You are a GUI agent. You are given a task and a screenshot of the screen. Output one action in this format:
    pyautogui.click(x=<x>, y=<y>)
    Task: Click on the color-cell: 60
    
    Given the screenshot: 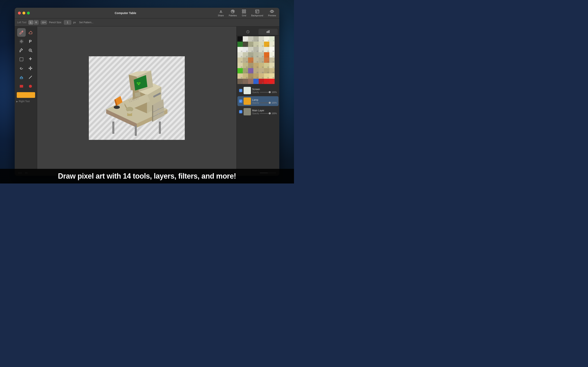 What is the action you would take?
    pyautogui.click(x=261, y=81)
    